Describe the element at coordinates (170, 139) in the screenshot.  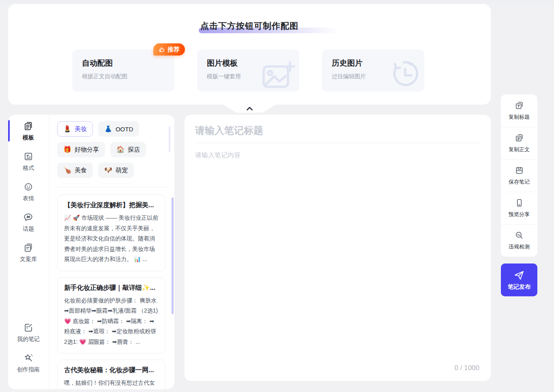
I see `chips-scrollbar` at that location.